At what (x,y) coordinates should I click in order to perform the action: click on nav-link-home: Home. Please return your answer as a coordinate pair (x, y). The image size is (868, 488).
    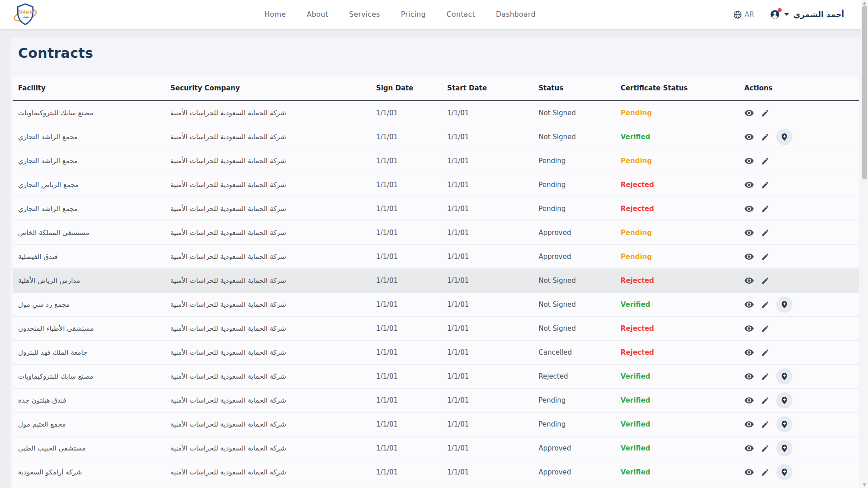
    Looking at the image, I should click on (275, 14).